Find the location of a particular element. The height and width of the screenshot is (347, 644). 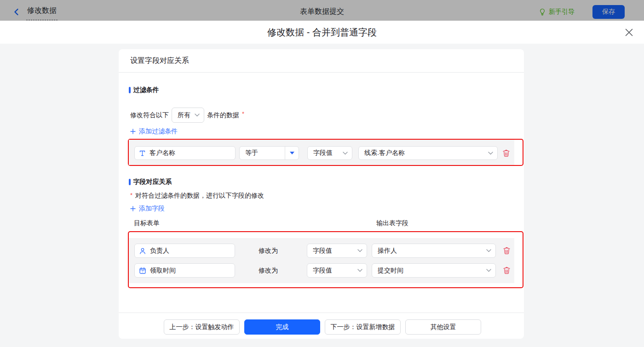

mapping-section-title: 字段对应关系 is located at coordinates (321, 182).